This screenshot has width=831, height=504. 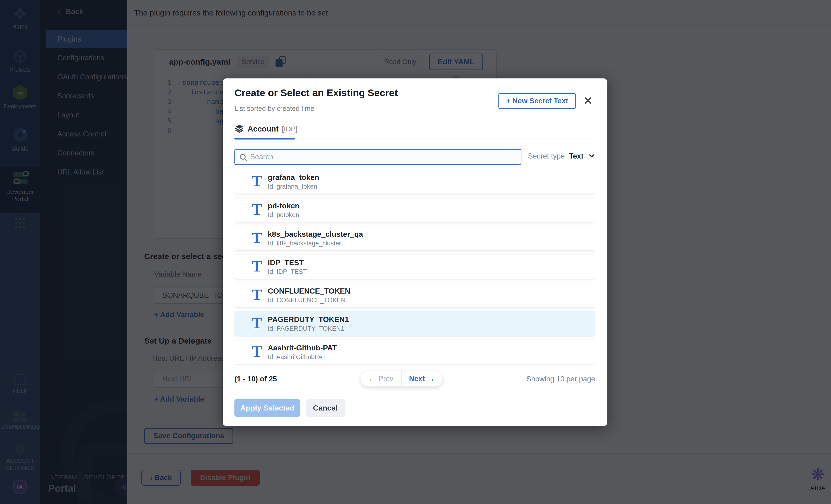 I want to click on arrow-right-icon: →, so click(x=431, y=379).